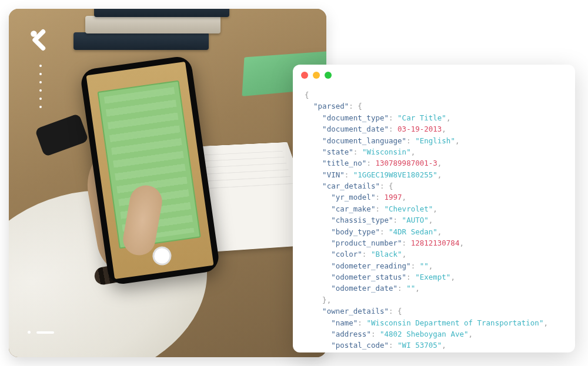  I want to click on decorative-dots-vertical, so click(41, 86).